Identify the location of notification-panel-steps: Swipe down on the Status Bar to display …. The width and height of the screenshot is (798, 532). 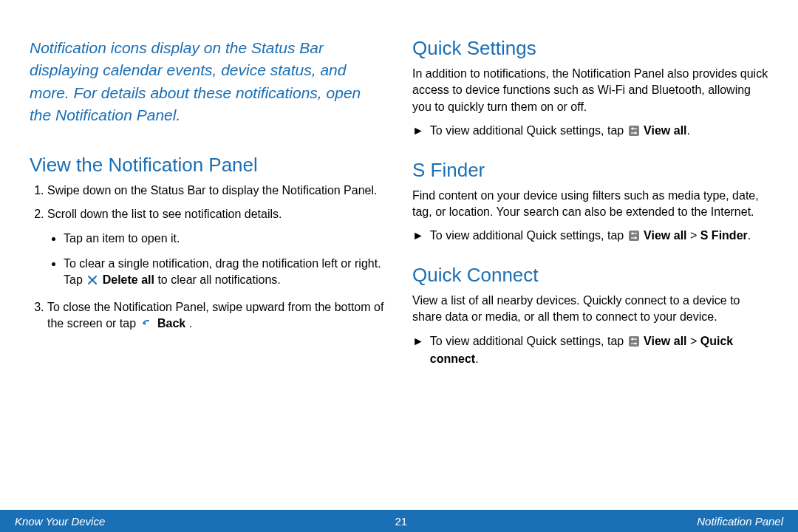
(208, 259).